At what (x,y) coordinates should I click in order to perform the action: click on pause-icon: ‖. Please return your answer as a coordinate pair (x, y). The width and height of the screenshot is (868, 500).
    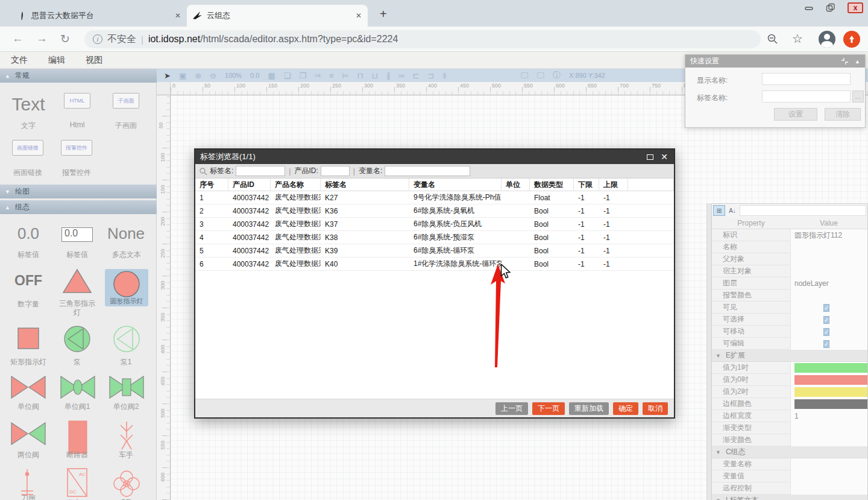
    Looking at the image, I should click on (445, 76).